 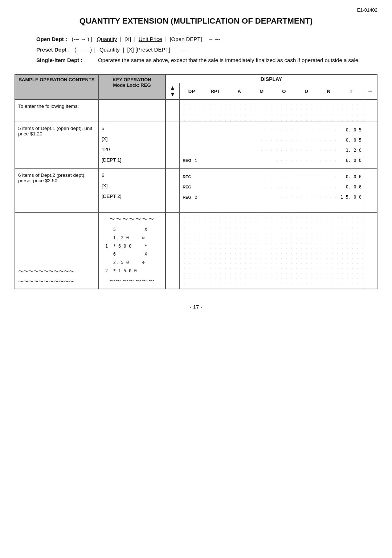 I want to click on key-5: 5, so click(x=132, y=129).